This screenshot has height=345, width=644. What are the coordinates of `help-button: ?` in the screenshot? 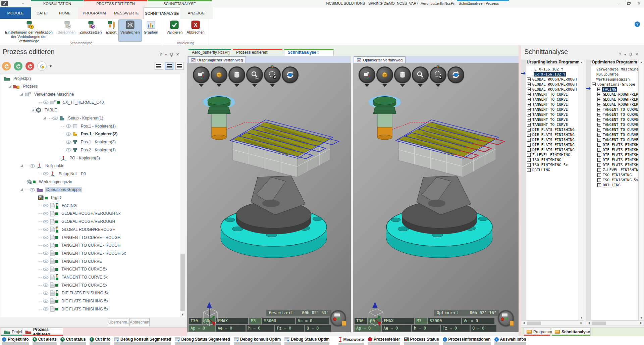 It's located at (637, 24).